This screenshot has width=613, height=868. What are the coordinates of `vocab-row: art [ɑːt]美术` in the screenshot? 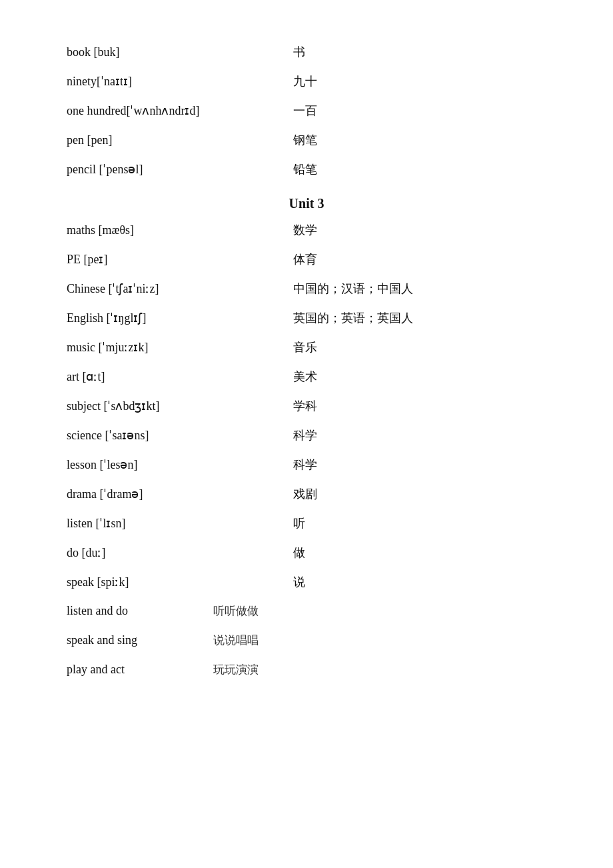 It's located at (306, 379).